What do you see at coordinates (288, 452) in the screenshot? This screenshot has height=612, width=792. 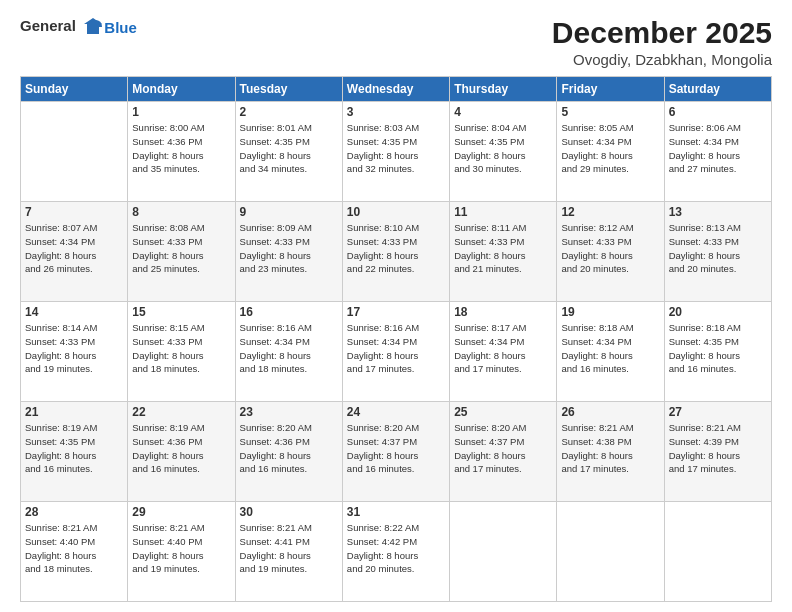 I see `day-cell: 23Sunrise: 8:20 AM Sunset: 4:36 PM Dayli…` at bounding box center [288, 452].